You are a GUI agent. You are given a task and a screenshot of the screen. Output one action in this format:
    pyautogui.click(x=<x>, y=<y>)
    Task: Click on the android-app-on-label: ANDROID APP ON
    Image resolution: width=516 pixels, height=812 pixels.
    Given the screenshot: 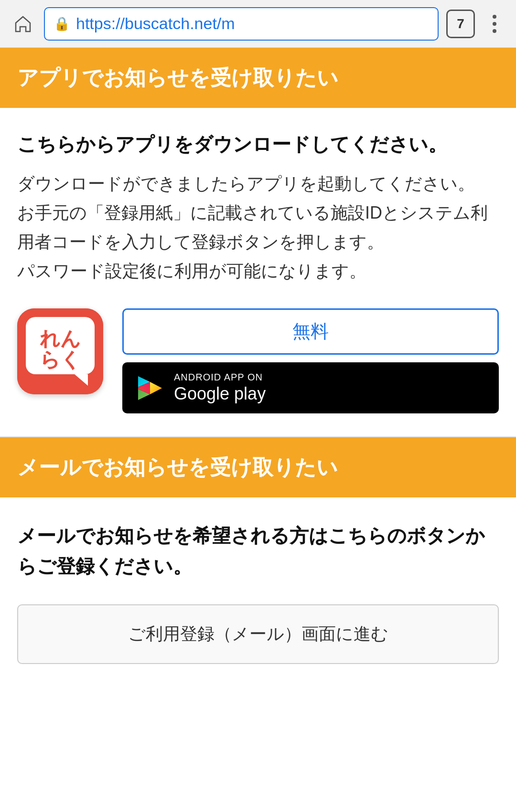 What is the action you would take?
    pyautogui.click(x=220, y=377)
    